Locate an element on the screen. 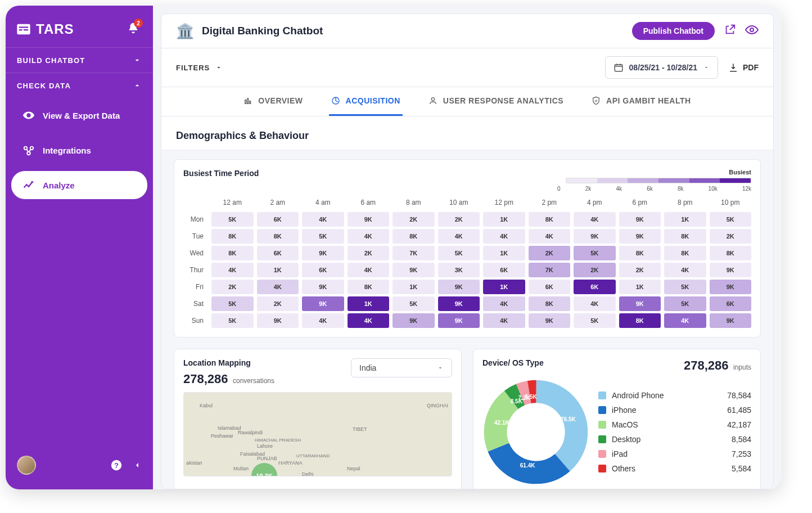 The height and width of the screenshot is (513, 812). device-row: iPhone61,485 is located at coordinates (675, 410).